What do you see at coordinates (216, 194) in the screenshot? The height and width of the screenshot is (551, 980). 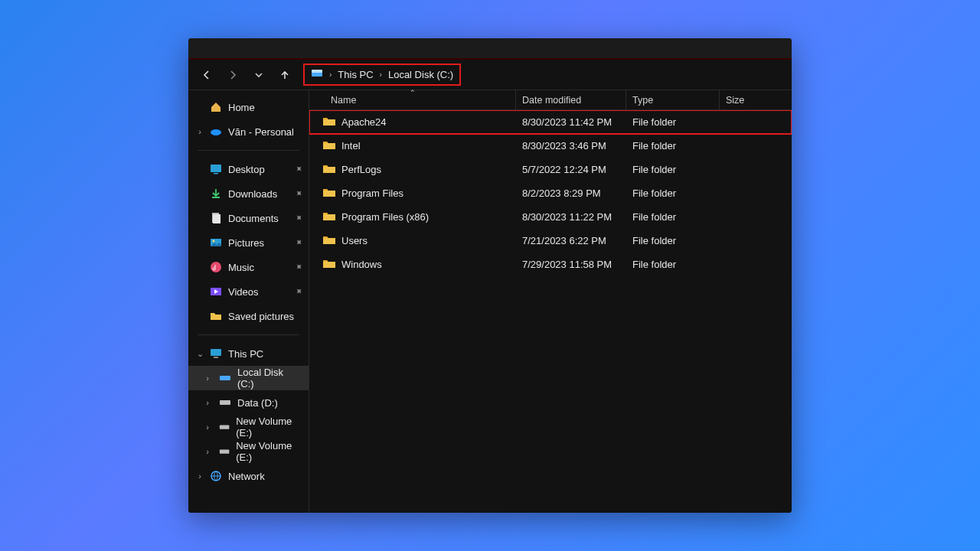 I see `downloads-icon` at bounding box center [216, 194].